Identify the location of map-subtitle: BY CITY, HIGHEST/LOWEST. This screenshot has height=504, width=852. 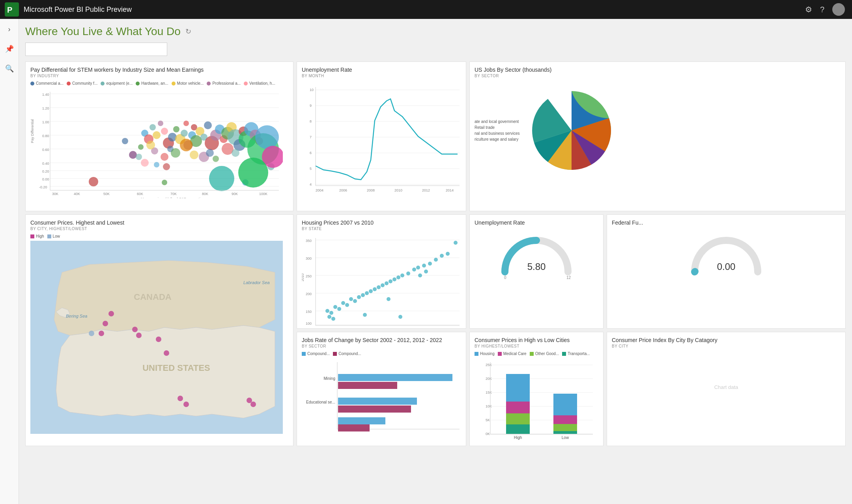
(159, 229).